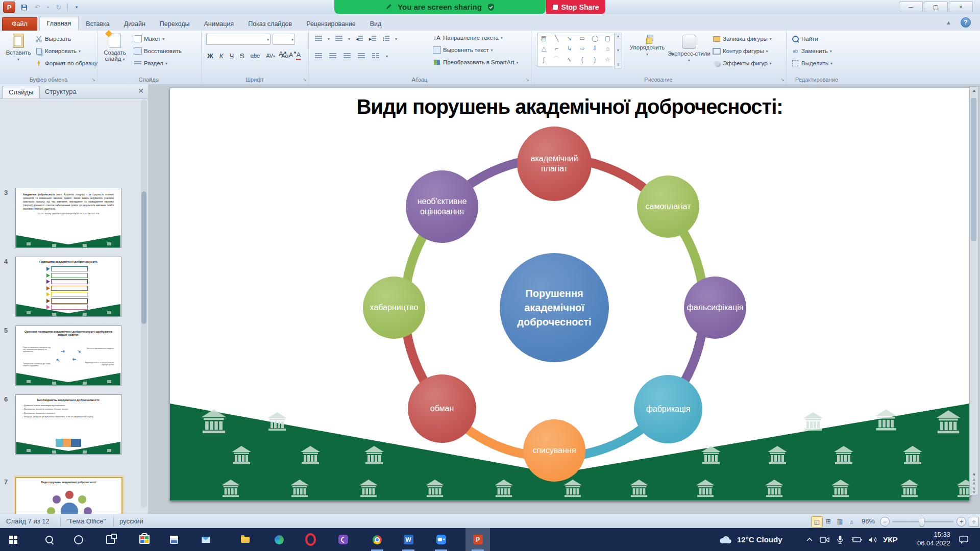  I want to click on bold-button: Ж, so click(210, 56).